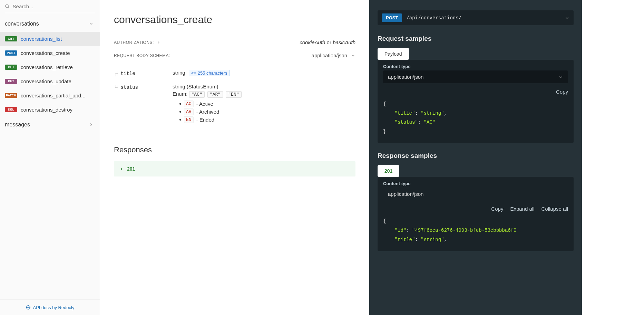  I want to click on search-icon, so click(8, 7).